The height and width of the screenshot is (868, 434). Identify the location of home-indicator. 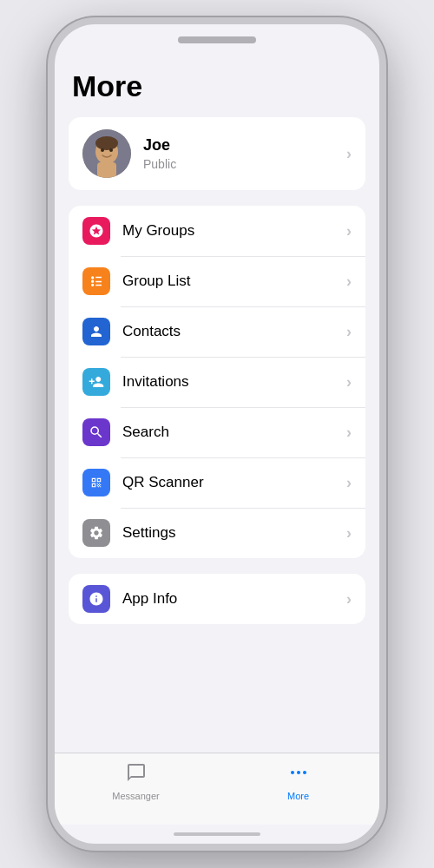
(217, 834).